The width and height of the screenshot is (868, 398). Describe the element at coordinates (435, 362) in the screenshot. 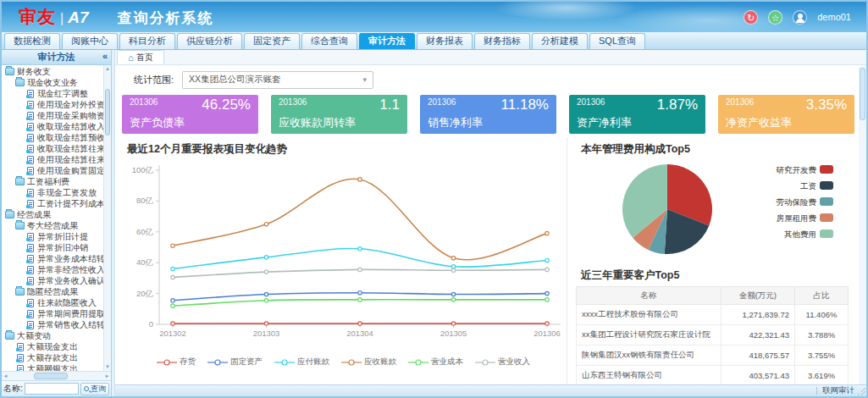

I see `legend-item-营业成本: 营业成本` at that location.